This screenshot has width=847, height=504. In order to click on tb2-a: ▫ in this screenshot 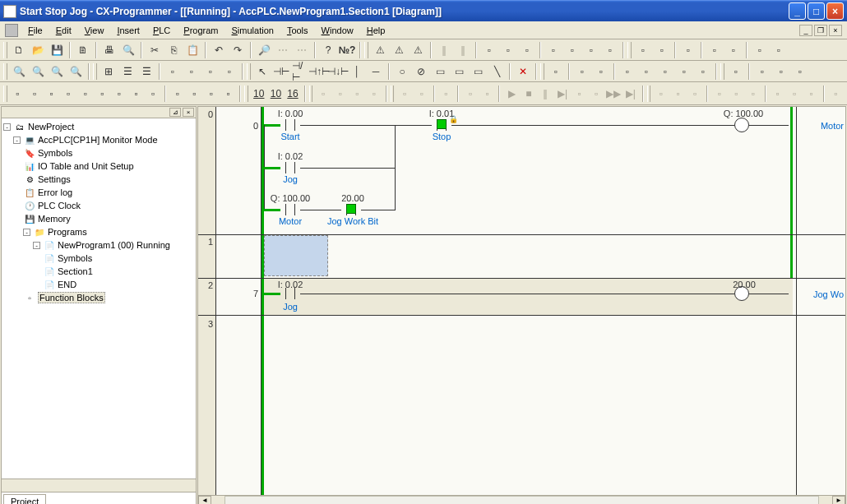, I will do `click(173, 72)`.